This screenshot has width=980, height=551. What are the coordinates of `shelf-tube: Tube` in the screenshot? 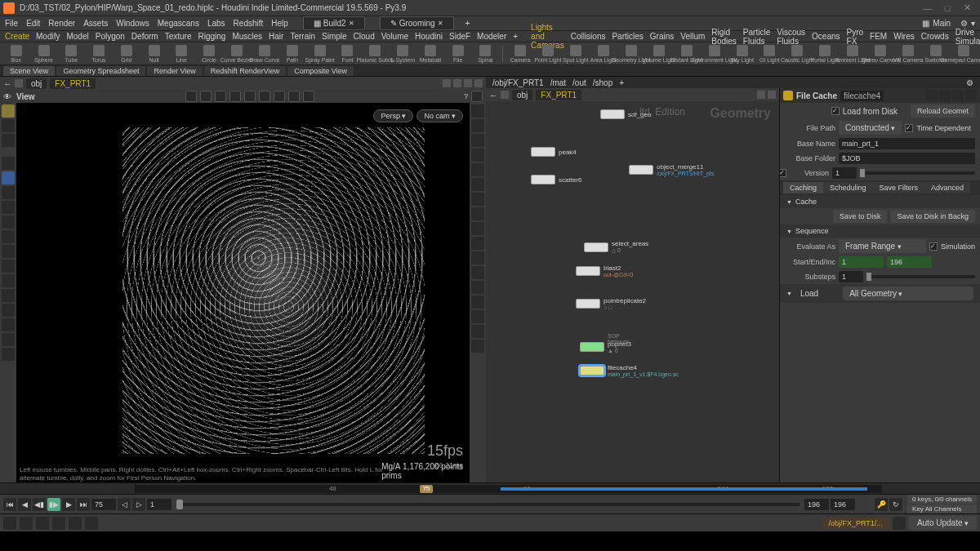 It's located at (71, 54).